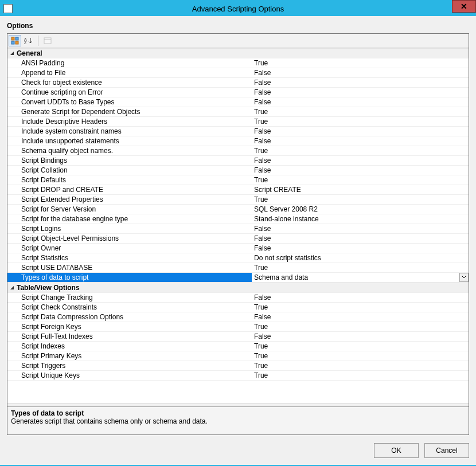 This screenshot has width=476, height=466. What do you see at coordinates (238, 337) in the screenshot?
I see `property-row: Script Full-Text IndexesFalse` at bounding box center [238, 337].